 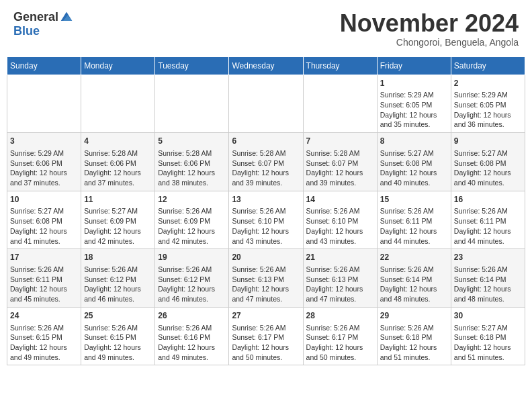 I want to click on calendar-day-cell: 4Sunrise: 5:28 AMSunset: 6:06 PMDaylight…, so click(x=118, y=163).